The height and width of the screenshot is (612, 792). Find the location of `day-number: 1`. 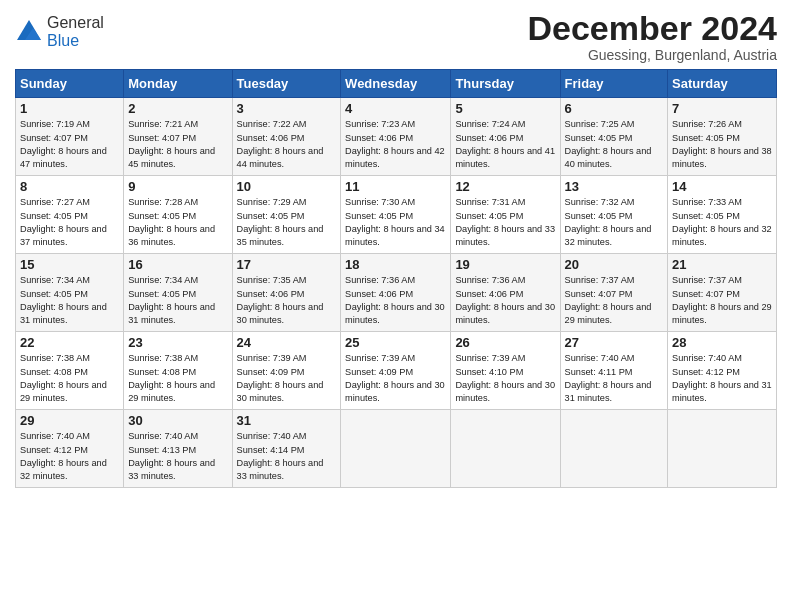

day-number: 1 is located at coordinates (70, 108).